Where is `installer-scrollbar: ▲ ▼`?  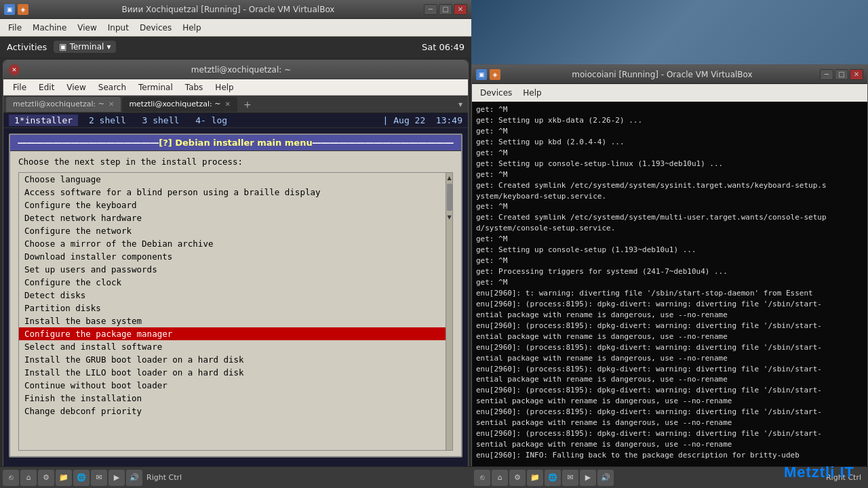
installer-scrollbar: ▲ ▼ is located at coordinates (449, 312).